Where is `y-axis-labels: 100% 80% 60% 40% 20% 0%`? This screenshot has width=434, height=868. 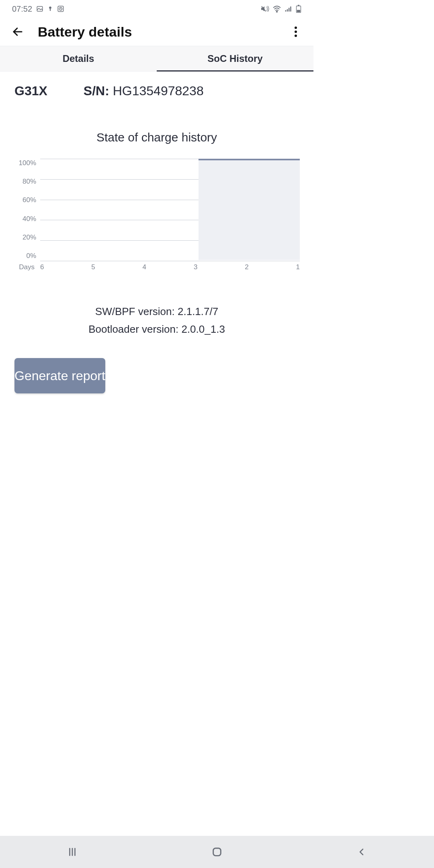 y-axis-labels: 100% 80% 60% 40% 20% 0% is located at coordinates (25, 209).